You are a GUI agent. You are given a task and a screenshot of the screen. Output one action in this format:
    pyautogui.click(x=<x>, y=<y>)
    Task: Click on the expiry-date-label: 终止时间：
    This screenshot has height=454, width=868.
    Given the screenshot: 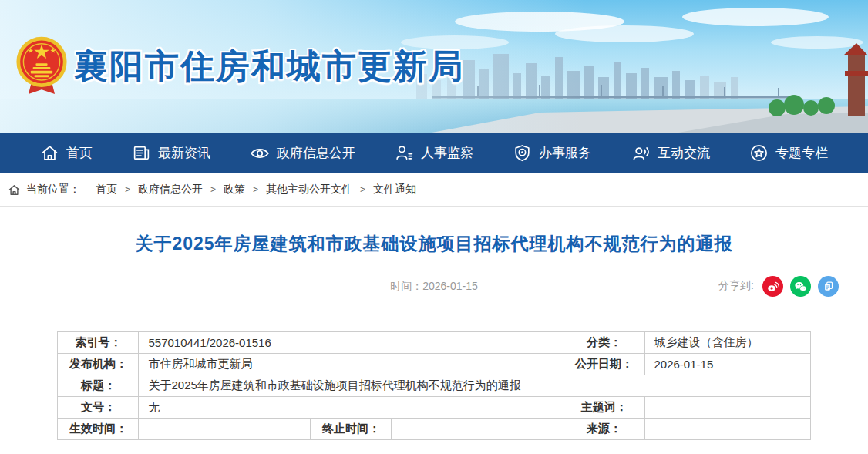 What is the action you would take?
    pyautogui.click(x=352, y=429)
    